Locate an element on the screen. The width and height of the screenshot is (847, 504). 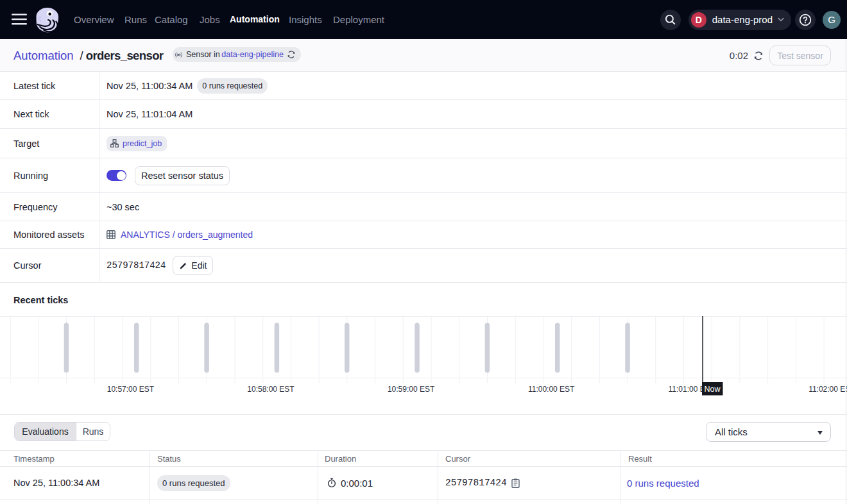
svg-text: 10:58:00 EST is located at coordinates (271, 389).